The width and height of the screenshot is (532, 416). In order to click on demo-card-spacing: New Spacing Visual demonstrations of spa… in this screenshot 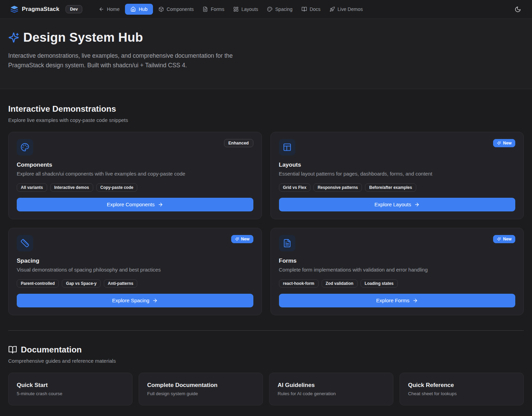, I will do `click(135, 272)`.